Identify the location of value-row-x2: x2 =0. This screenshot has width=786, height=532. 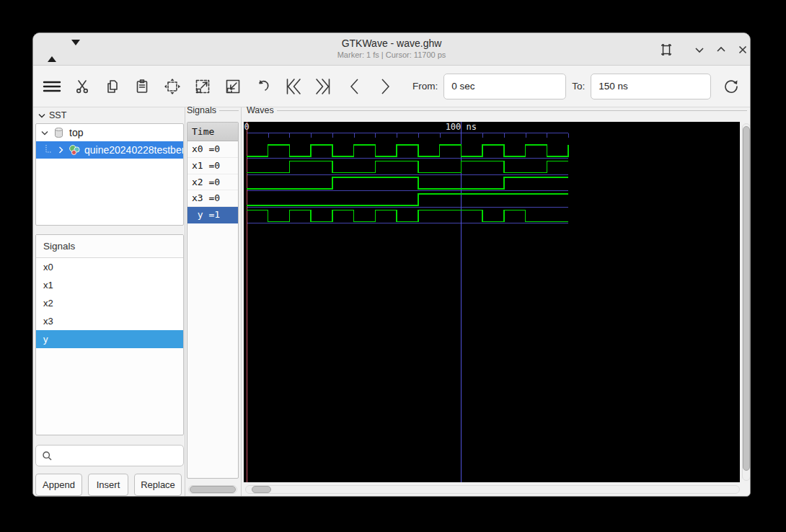
(213, 183).